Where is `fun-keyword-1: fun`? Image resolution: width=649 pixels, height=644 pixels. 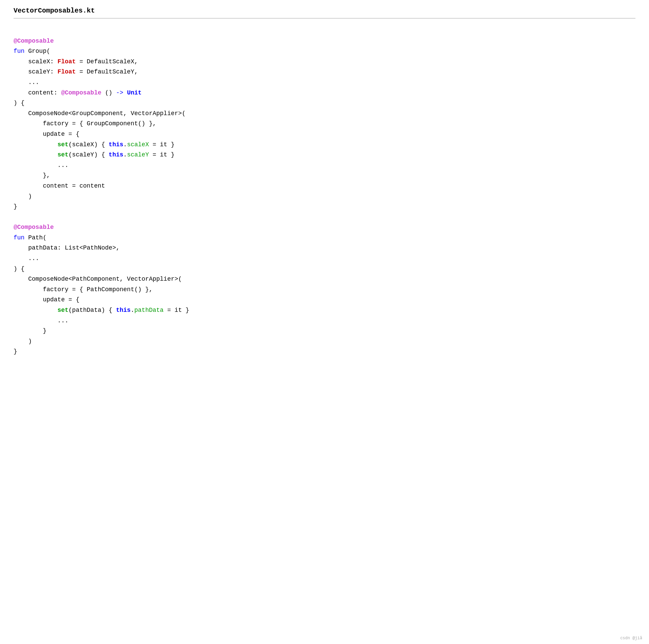 fun-keyword-1: fun is located at coordinates (19, 51).